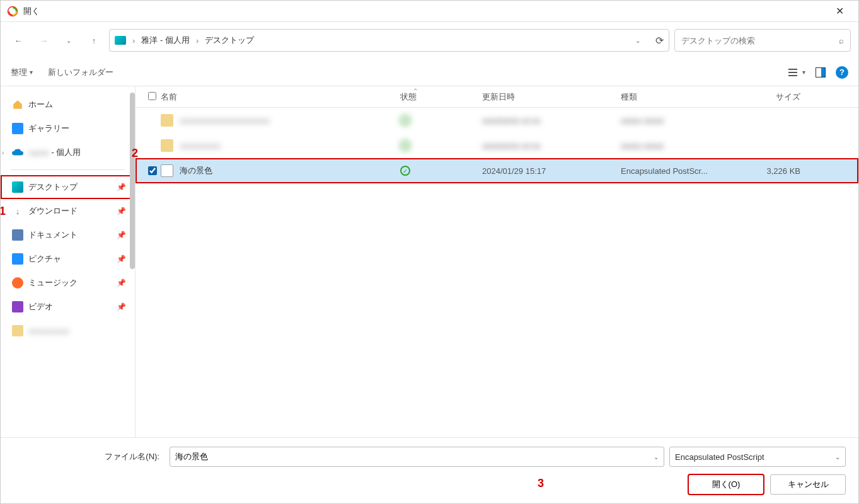  Describe the element at coordinates (153, 96) in the screenshot. I see `select-all-checkbox` at that location.